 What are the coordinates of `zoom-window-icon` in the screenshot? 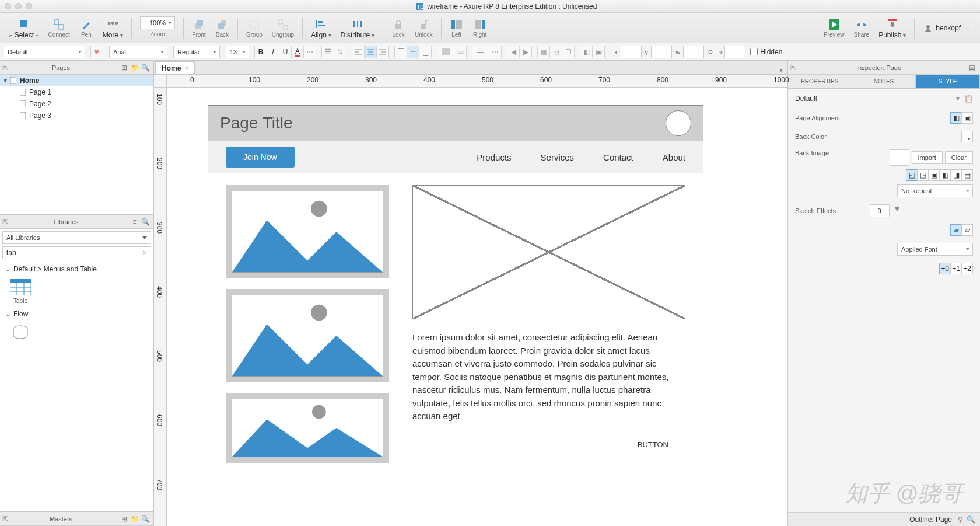 It's located at (29, 6).